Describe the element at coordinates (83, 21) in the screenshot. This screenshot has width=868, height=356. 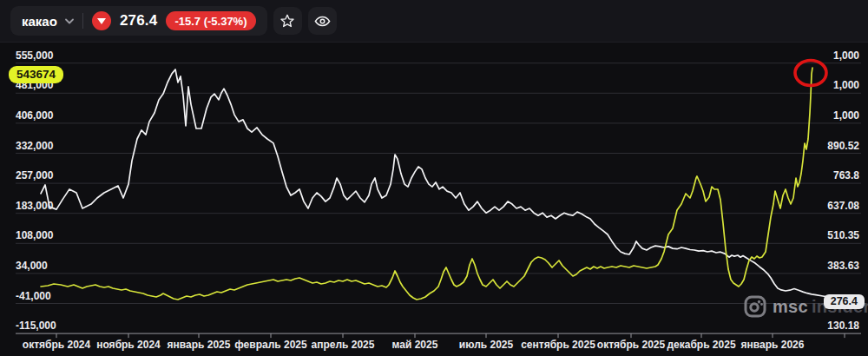
I see `divider` at that location.